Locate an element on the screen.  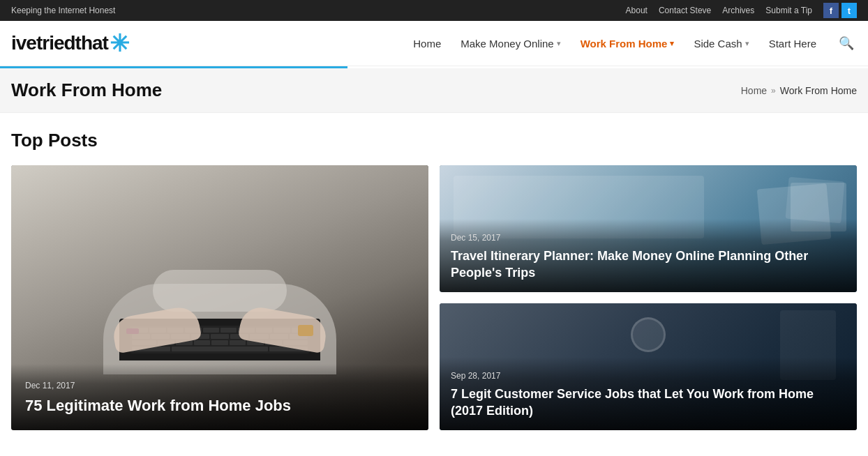
search-button: 🔍 is located at coordinates (846, 43).